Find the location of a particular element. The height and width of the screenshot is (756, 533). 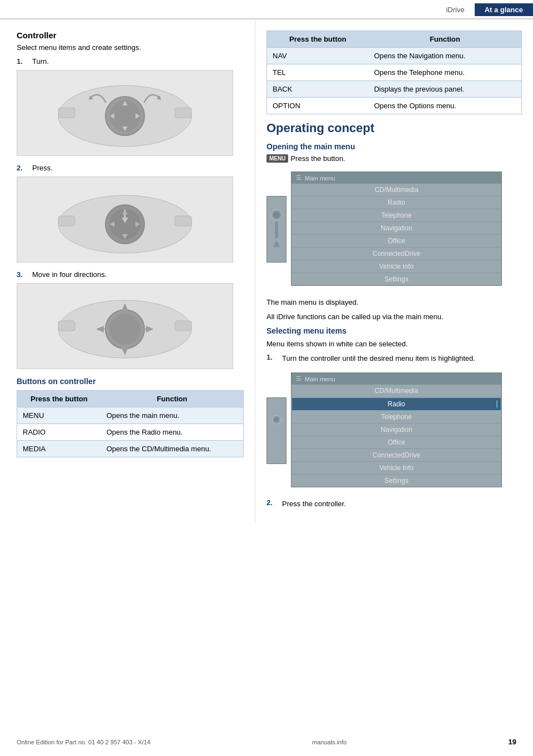

menu-item-cdmultimedia-1: CD/Multimedia is located at coordinates (396, 190).